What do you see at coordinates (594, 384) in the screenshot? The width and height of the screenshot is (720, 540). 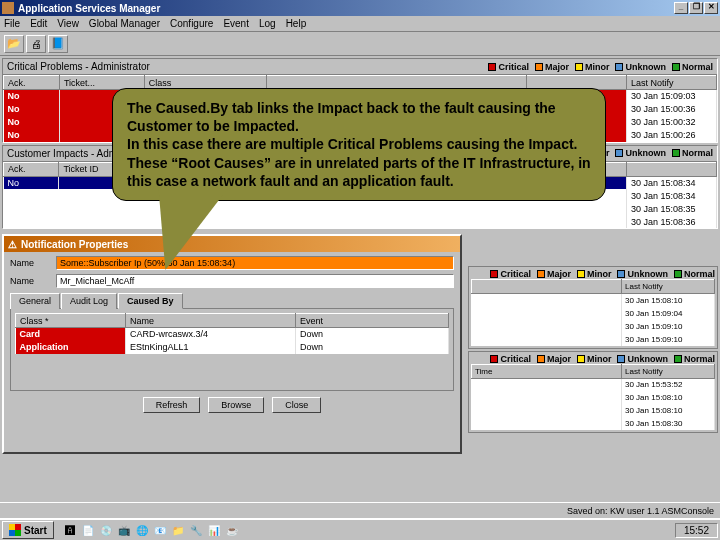 I see `table-row: 30 Jan 15:53:52` at bounding box center [594, 384].